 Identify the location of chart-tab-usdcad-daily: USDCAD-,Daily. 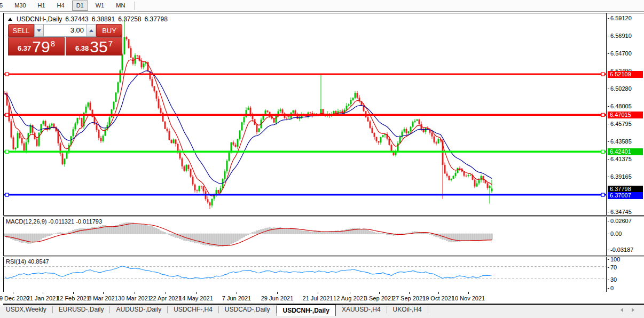
(248, 309).